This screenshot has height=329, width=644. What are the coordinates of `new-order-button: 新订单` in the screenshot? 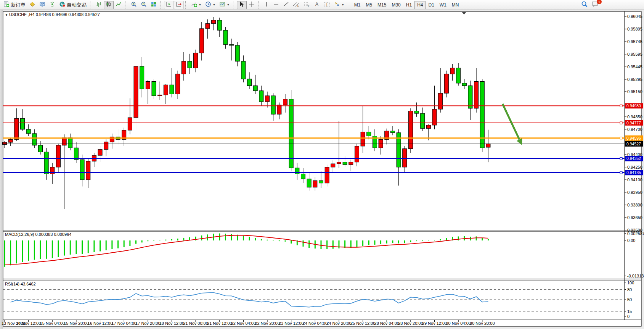 It's located at (14, 5).